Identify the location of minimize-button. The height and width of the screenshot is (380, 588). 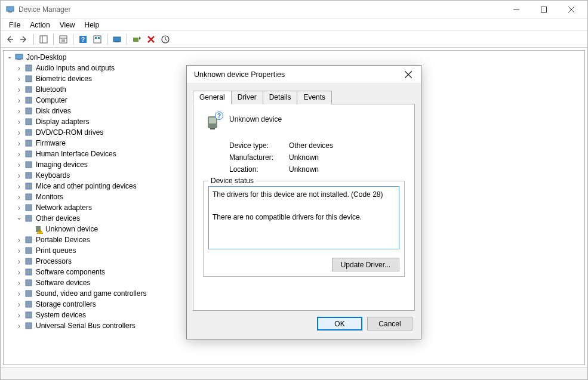
(516, 10).